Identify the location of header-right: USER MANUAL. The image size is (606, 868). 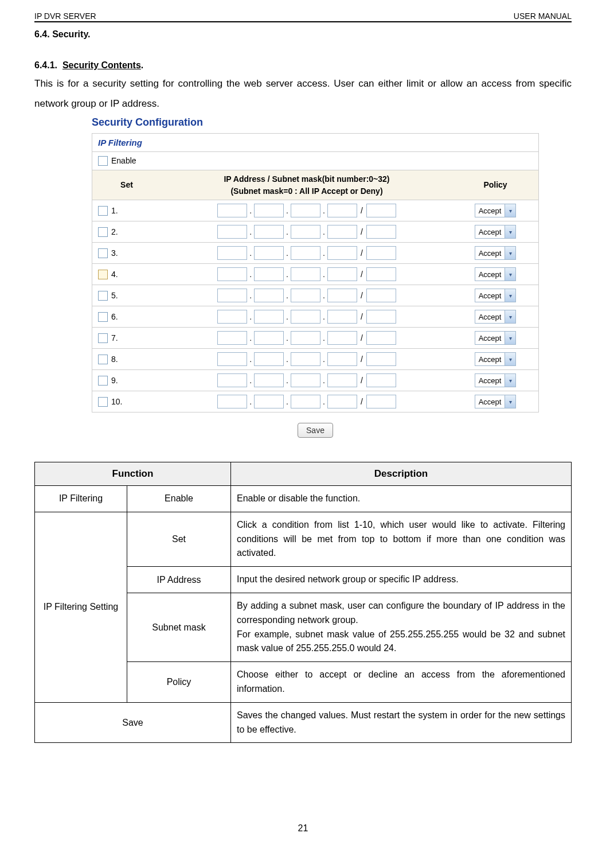
(542, 16).